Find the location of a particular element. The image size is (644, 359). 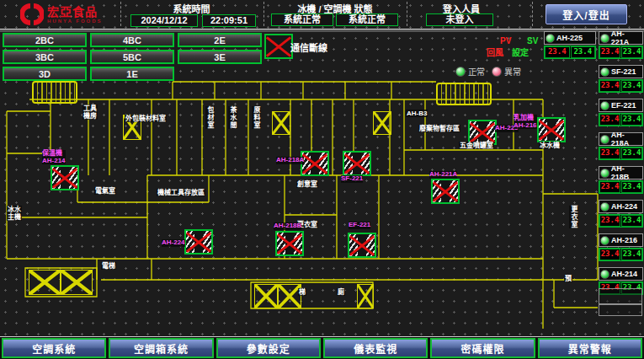

login-status: 未登入 is located at coordinates (460, 20).